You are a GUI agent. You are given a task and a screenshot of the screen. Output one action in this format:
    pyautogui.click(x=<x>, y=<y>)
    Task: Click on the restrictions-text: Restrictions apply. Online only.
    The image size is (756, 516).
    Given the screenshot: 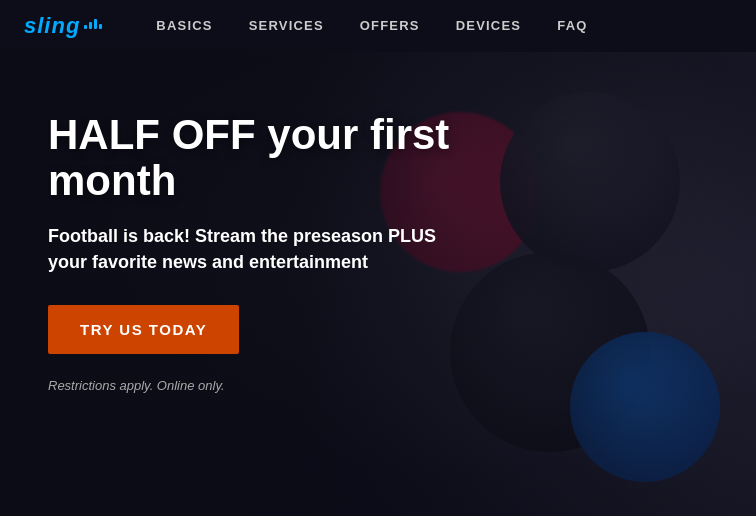 What is the action you would take?
    pyautogui.click(x=308, y=386)
    